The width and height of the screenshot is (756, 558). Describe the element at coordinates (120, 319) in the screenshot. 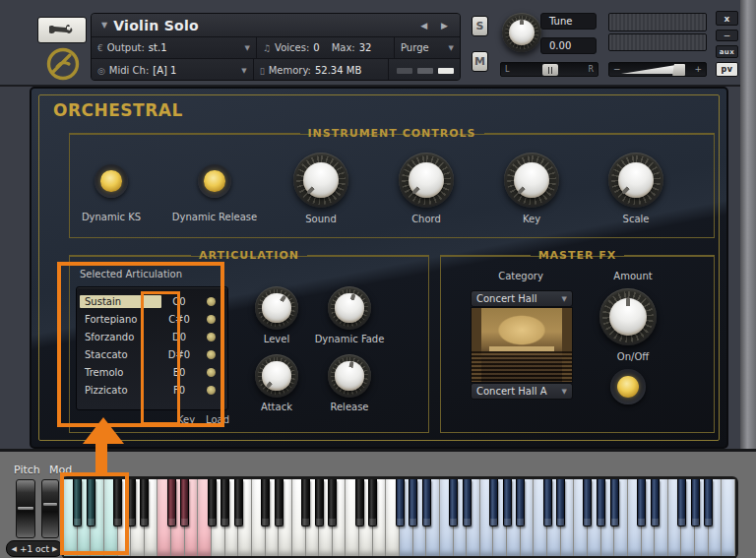

I see `articulation-name: Fortepiano` at that location.